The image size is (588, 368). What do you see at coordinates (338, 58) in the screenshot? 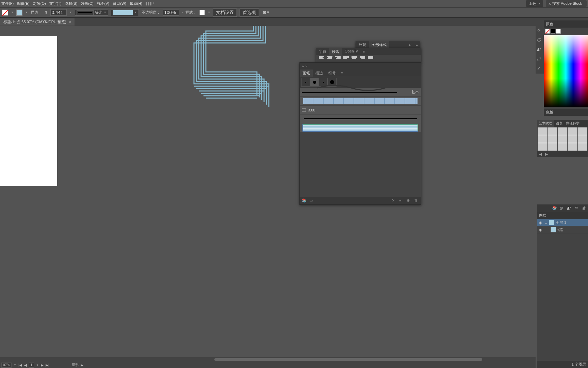
I see `align-right-icon` at bounding box center [338, 58].